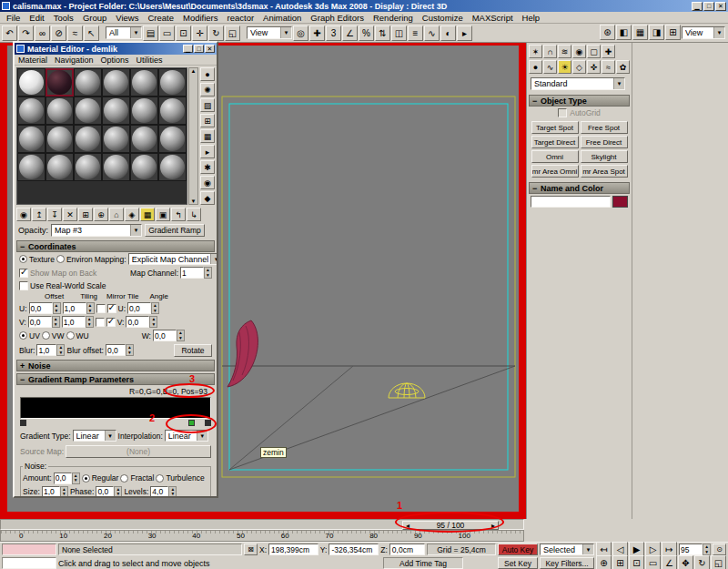 The image size is (728, 569). I want to click on zoom-icon: ⊕, so click(604, 563).